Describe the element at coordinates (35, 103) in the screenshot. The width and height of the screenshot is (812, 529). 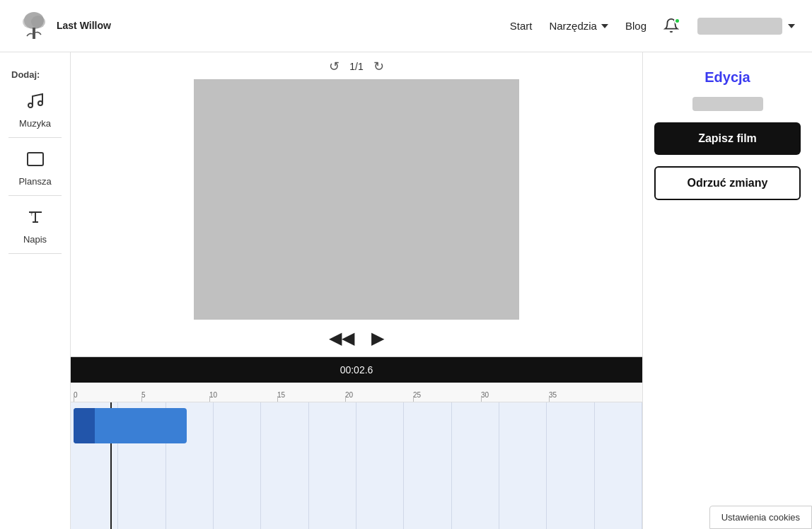
I see `music-icon` at that location.